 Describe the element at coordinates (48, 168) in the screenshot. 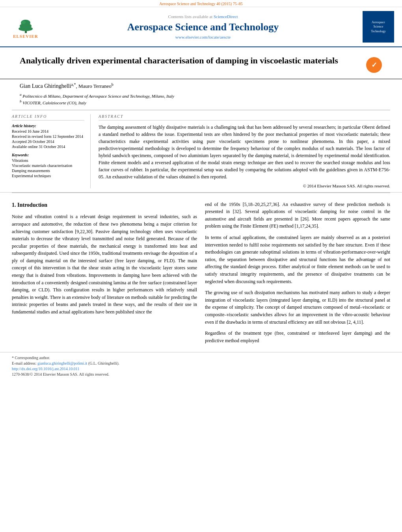

I see `keywords-list: Vibrations Viscoelastic materials charac…` at that location.